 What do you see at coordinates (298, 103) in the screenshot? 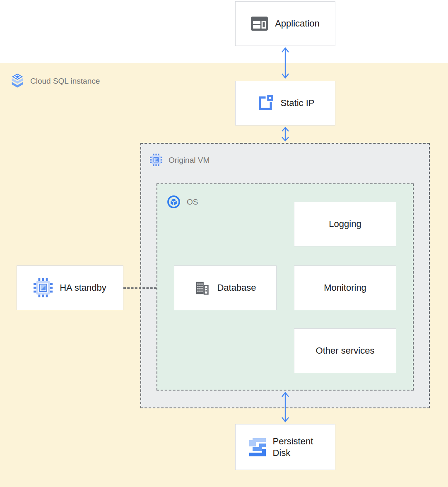
I see `node-static-ip-label: Static IP` at bounding box center [298, 103].